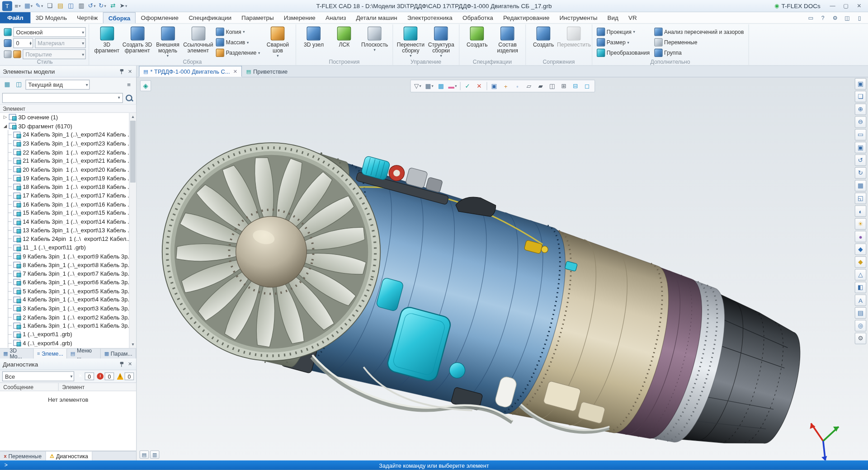 This screenshot has width=868, height=470. Describe the element at coordinates (84, 353) in the screenshot. I see `panel-tab: ▤ Меню ...` at that location.